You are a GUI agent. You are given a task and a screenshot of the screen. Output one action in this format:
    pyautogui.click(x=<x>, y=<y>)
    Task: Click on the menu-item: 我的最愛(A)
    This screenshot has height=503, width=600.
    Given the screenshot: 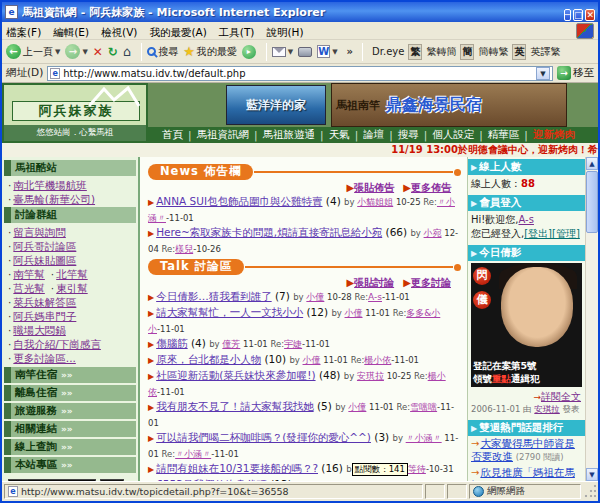 What is the action you would take?
    pyautogui.click(x=178, y=32)
    